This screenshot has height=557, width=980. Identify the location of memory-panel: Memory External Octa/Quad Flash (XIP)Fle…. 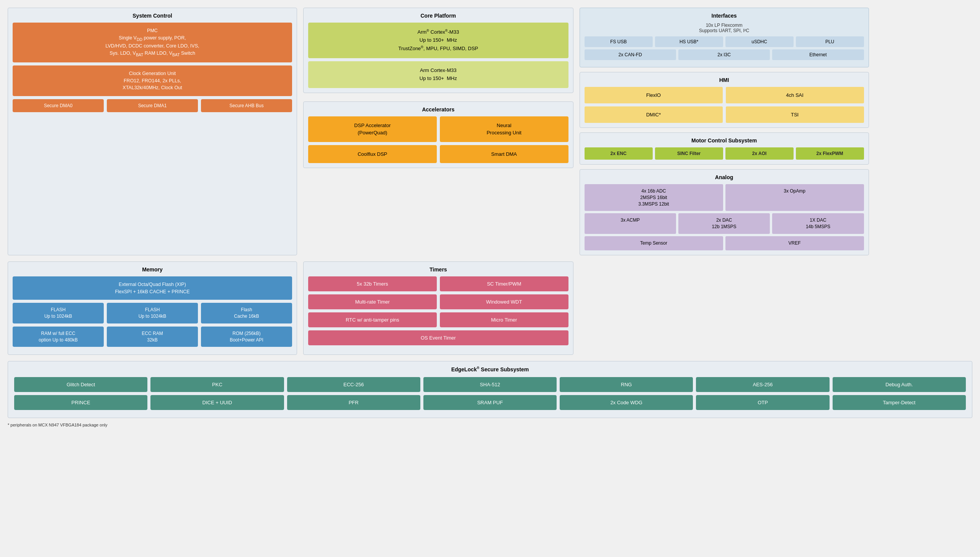
(152, 309).